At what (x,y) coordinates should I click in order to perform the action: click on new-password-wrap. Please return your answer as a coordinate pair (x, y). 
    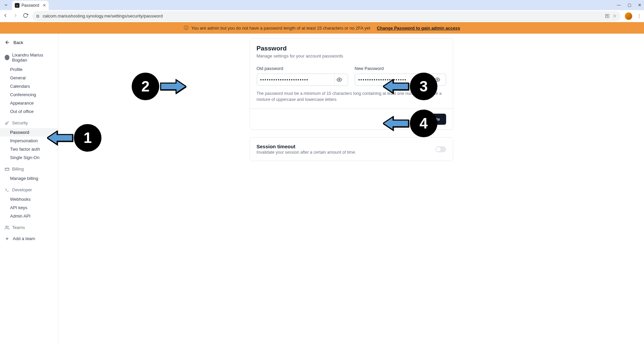
    Looking at the image, I should click on (400, 80).